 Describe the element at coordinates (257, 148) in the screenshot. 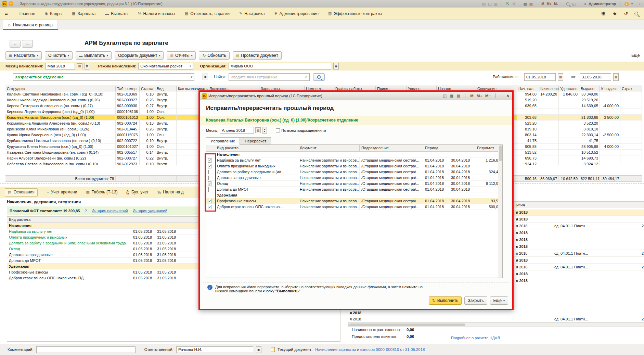

I see `column-vid-rascheta: Вид расчета` at that location.